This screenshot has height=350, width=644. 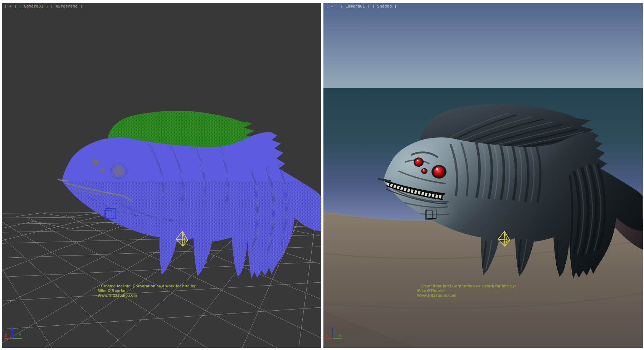 What do you see at coordinates (332, 329) in the screenshot?
I see `axis-z-label: z` at bounding box center [332, 329].